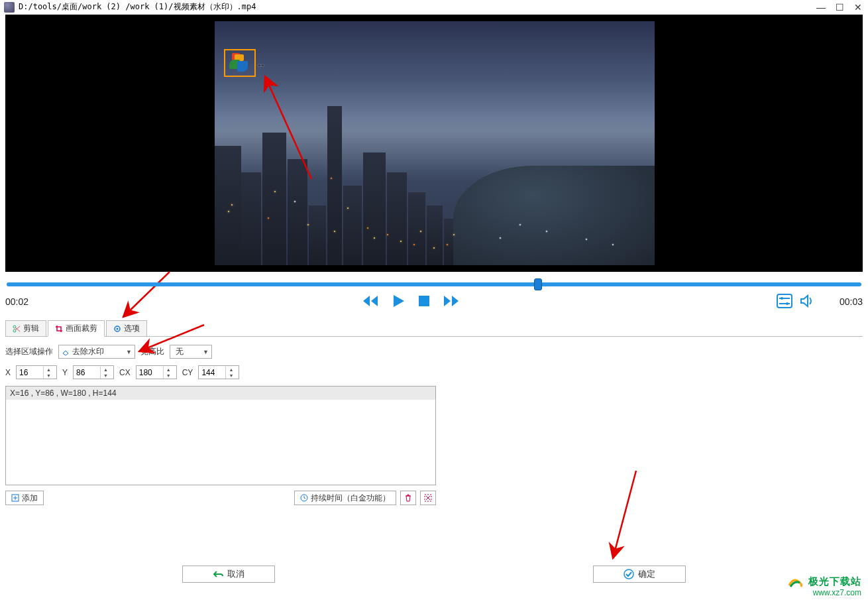 Image resolution: width=868 pixels, height=600 pixels. I want to click on cx-input: ▲▼, so click(156, 373).